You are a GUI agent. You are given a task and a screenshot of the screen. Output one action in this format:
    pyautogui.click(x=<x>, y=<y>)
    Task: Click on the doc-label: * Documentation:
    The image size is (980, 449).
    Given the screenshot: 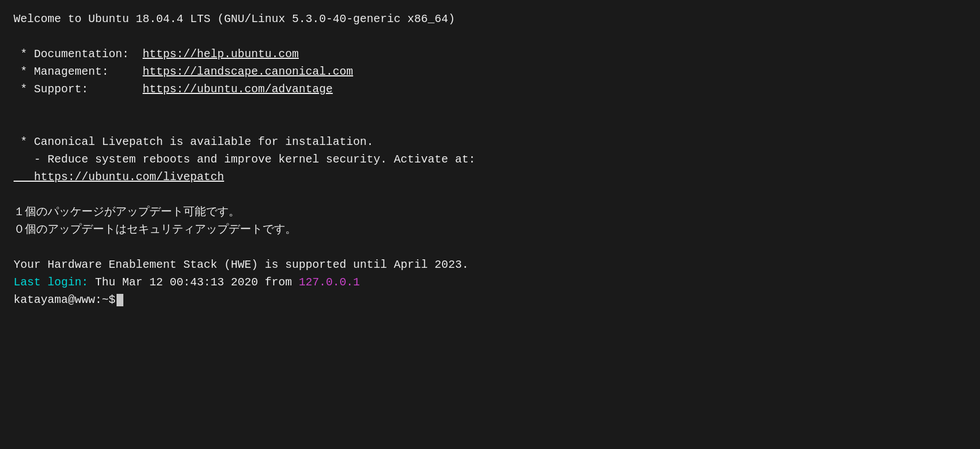 What is the action you would take?
    pyautogui.click(x=78, y=54)
    